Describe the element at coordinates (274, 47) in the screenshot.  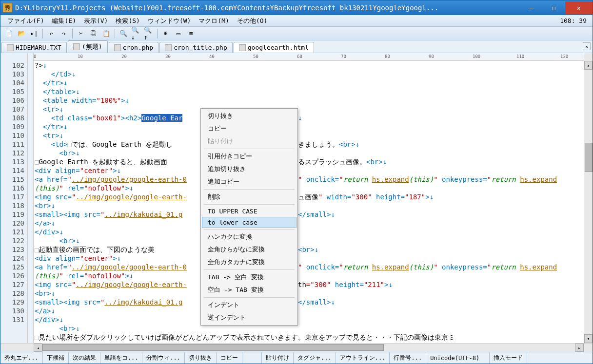
I see `tab-googleearth: googleearth.html` at that location.